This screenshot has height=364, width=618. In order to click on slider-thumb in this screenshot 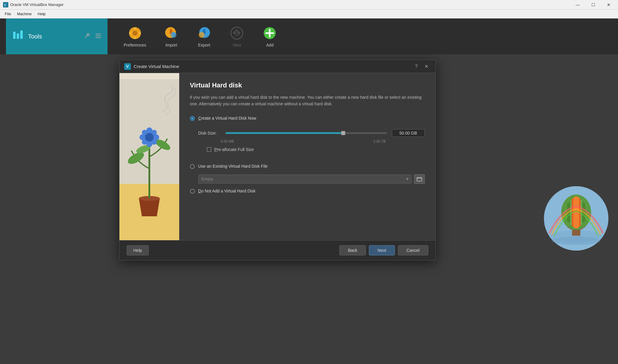, I will do `click(343, 133)`.